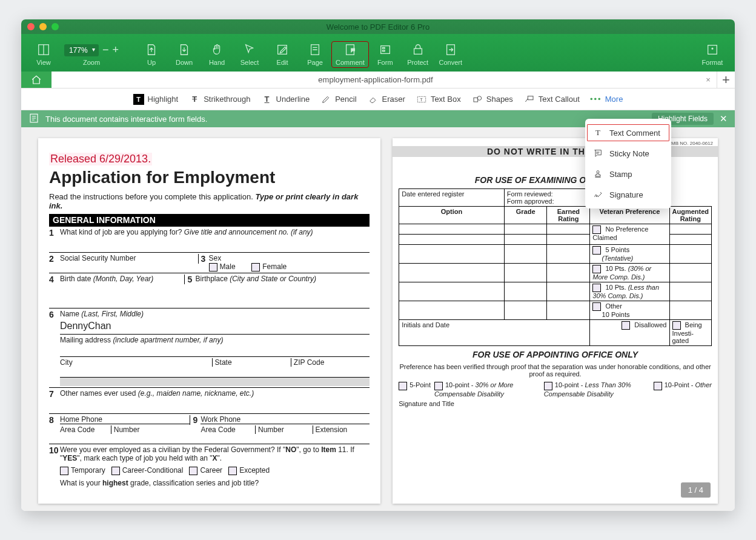  I want to click on zoom-select: 177%, so click(81, 50).